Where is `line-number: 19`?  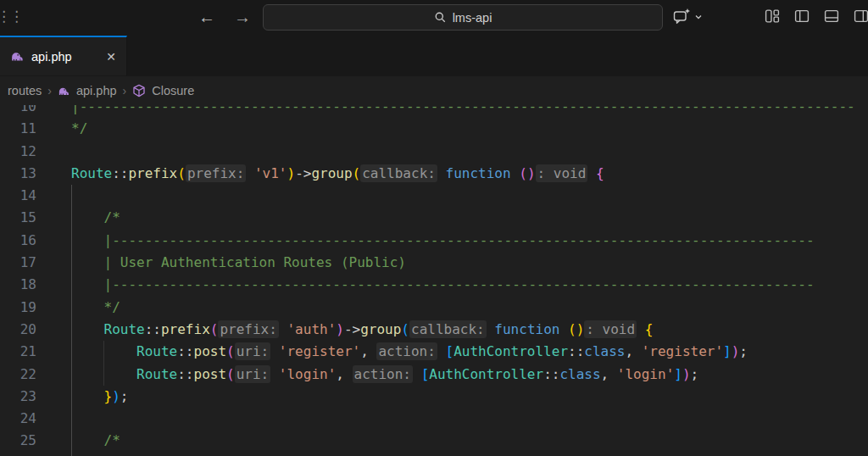
line-number: 19 is located at coordinates (19, 308).